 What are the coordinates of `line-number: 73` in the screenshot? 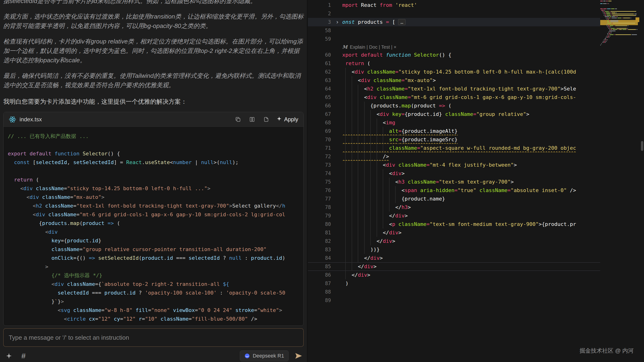 It's located at (320, 165).